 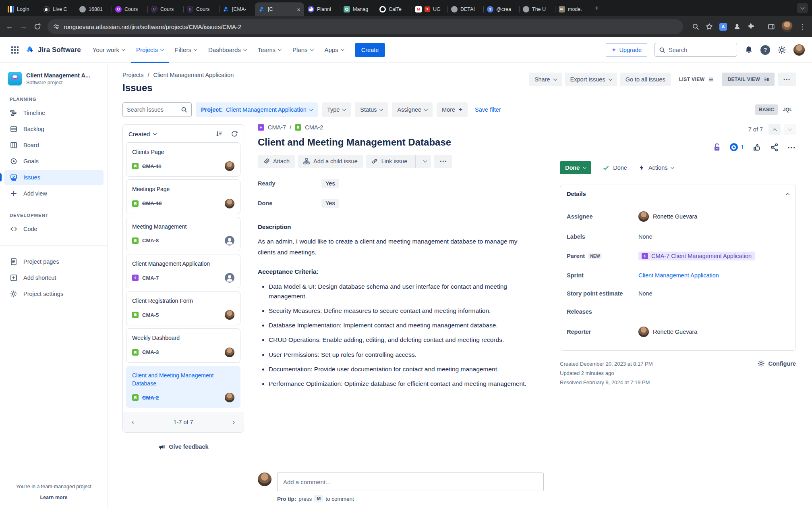 What do you see at coordinates (54, 278) in the screenshot?
I see `sidebar-item-add-shortcut: Add shortcut` at bounding box center [54, 278].